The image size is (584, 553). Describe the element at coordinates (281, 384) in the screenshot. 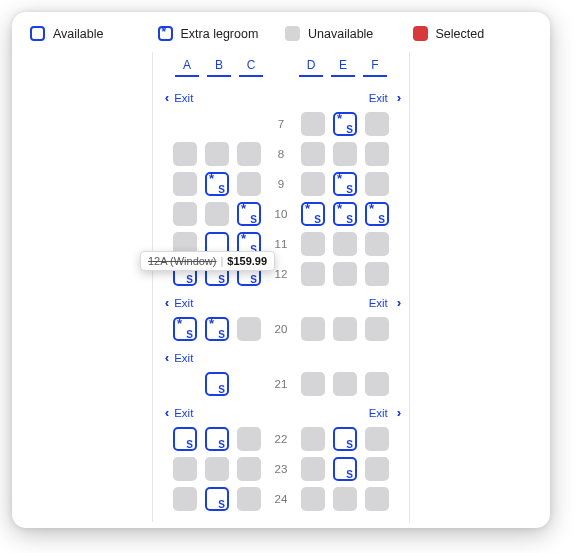

I see `seat-row: 21` at that location.